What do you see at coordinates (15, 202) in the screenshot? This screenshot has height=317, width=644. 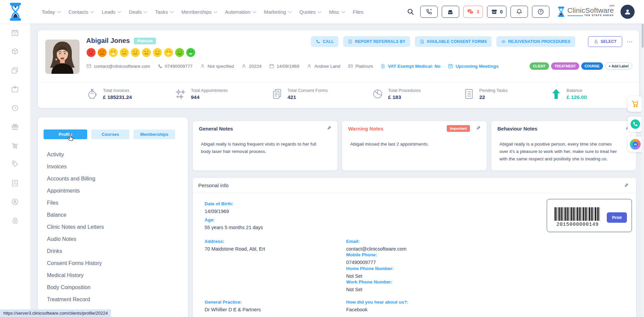 I see `rail-user-badge-icon` at bounding box center [15, 202].